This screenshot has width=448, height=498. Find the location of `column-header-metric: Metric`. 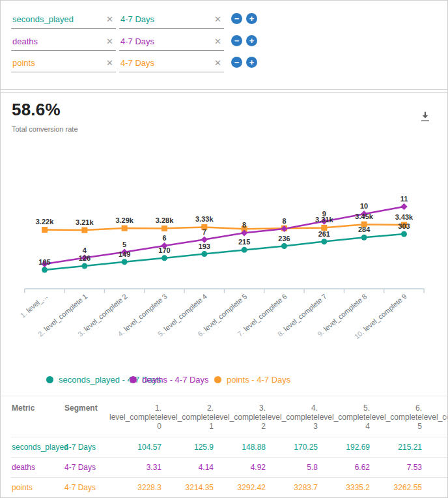

column-header-metric: Metric is located at coordinates (38, 417).